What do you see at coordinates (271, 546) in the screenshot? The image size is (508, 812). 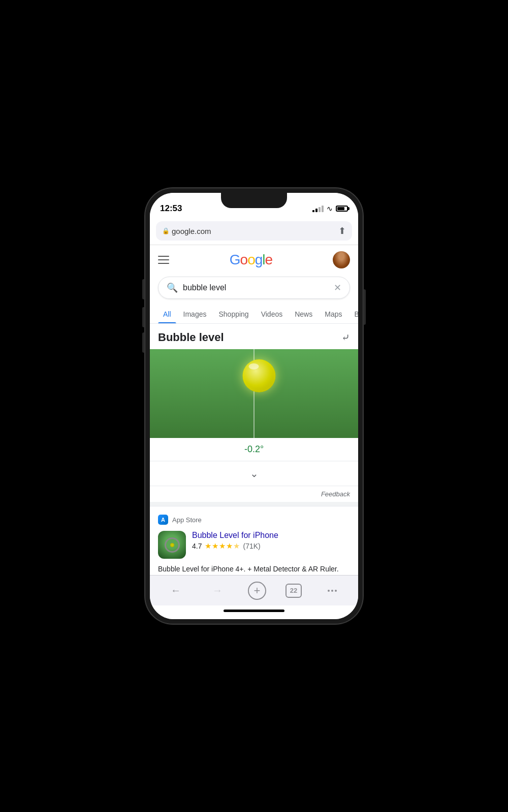 I see `app-rating-row: 4.7 ★ ★ ★ ★ ★ (71K)` at bounding box center [271, 546].